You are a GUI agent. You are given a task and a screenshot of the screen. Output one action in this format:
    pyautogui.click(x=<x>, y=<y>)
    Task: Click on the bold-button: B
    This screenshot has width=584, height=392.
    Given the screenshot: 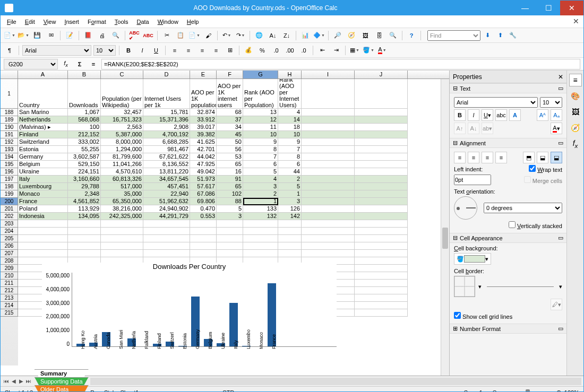 What is the action you would take?
    pyautogui.click(x=128, y=50)
    